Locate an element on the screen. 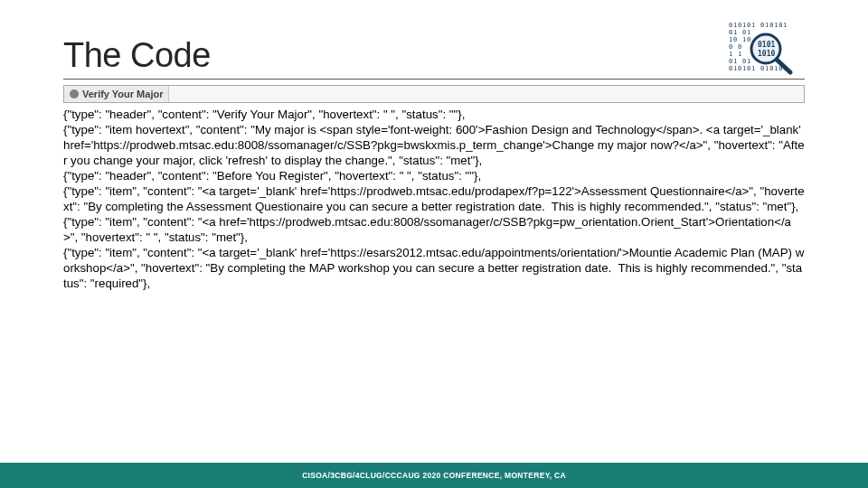 This screenshot has width=868, height=488. slide-footer: CISOA/3CBG/4CLUG/CCCAUG 2020 CONFERENCE,… is located at coordinates (434, 475).